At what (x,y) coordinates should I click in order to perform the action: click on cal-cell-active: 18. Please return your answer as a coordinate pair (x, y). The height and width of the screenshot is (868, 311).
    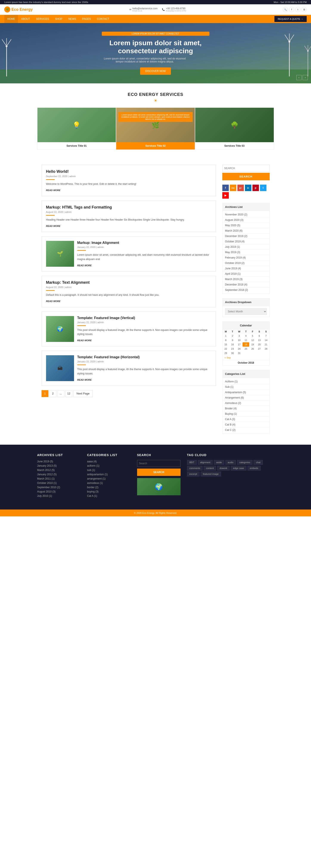
    Looking at the image, I should click on (246, 344).